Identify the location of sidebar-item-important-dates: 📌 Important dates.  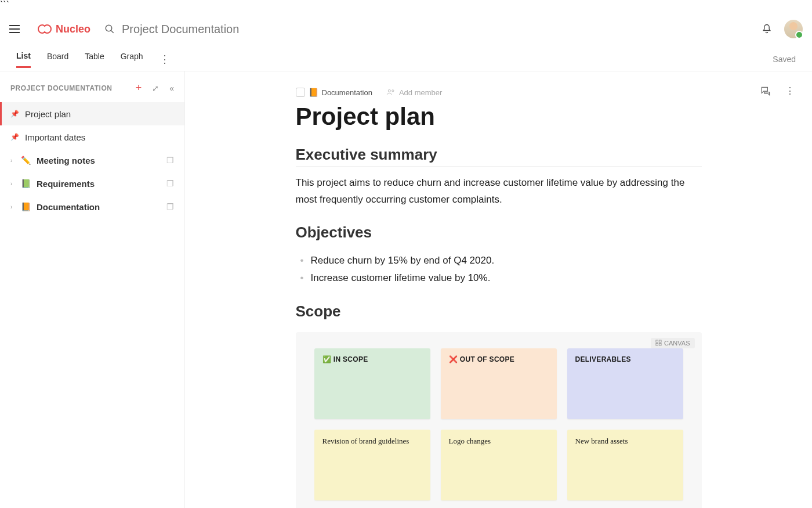
(92, 137).